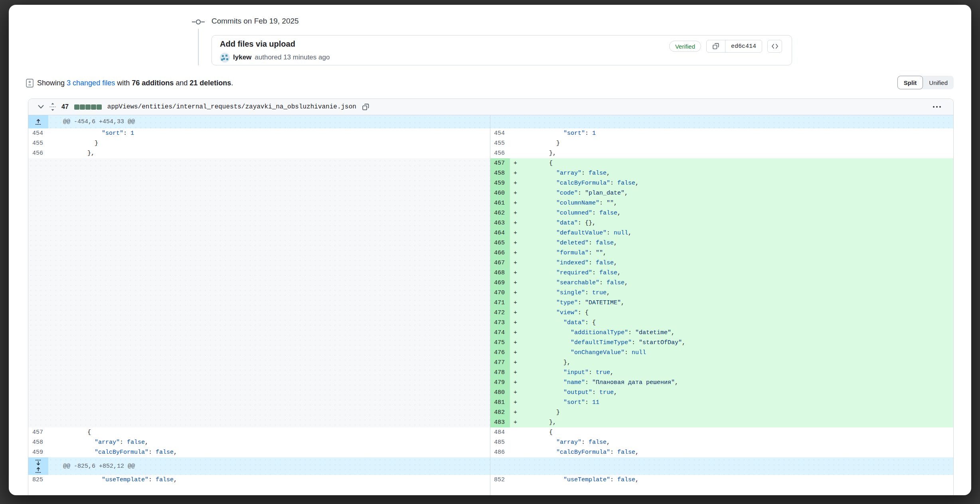 The width and height of the screenshot is (980, 504). I want to click on code-line: "sort": 1, so click(97, 133).